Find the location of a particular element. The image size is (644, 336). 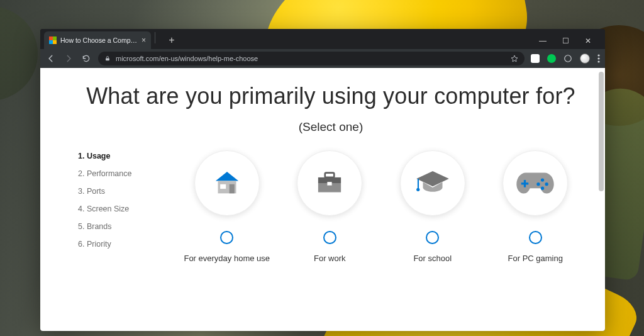

option-label: For work is located at coordinates (330, 259).